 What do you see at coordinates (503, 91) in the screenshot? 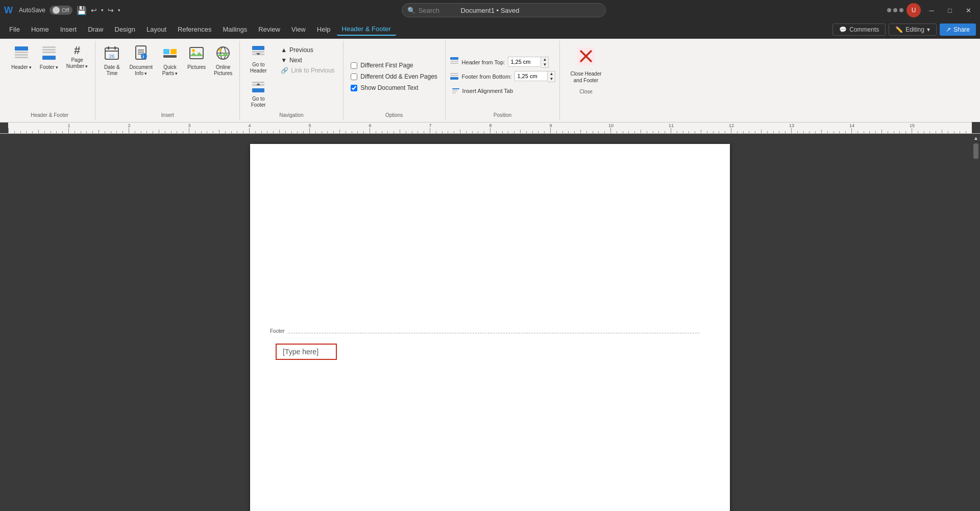
I see `insert-alignment-tab-button: Insert Alignment Tab` at bounding box center [503, 91].